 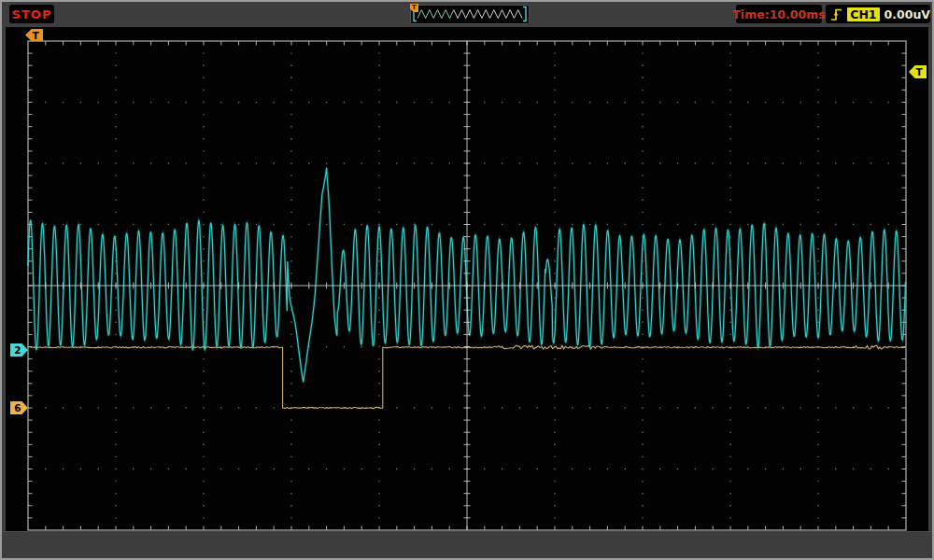 I want to click on record-preview-window: T, so click(x=470, y=15).